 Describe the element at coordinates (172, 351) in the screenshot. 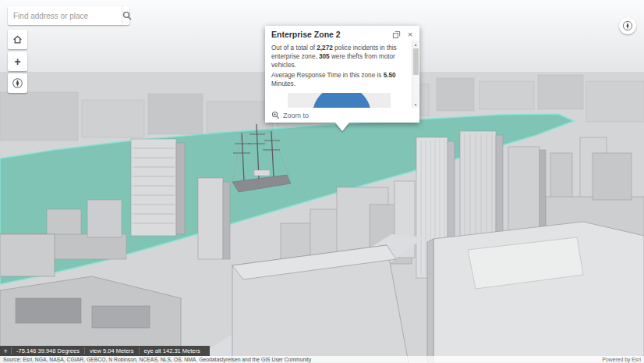

I see `eye-altitude-readout: eye alt 142.31 Meters` at that location.